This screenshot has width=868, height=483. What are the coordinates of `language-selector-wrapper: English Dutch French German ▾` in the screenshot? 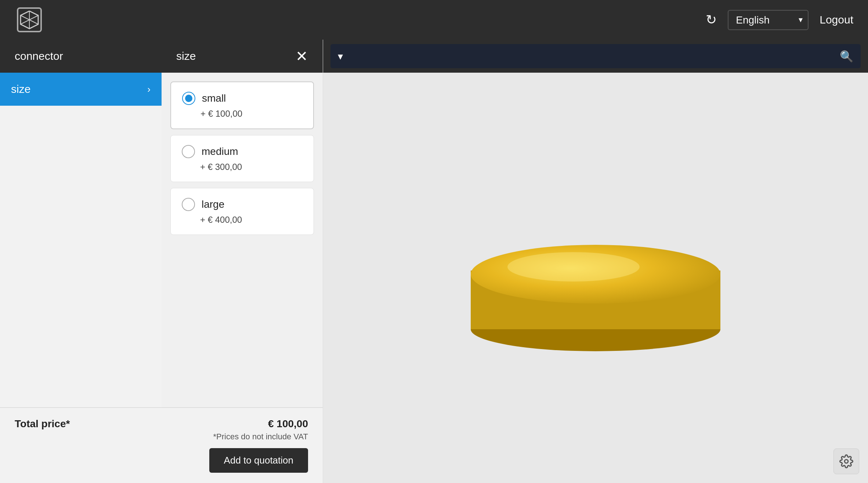 It's located at (768, 20).